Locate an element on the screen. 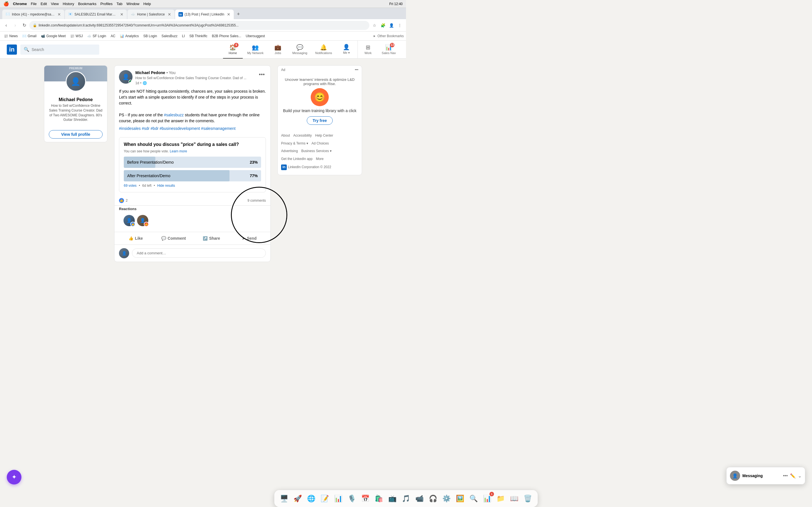  bookmark-ubersuggest: Ubersuggest is located at coordinates (255, 36).